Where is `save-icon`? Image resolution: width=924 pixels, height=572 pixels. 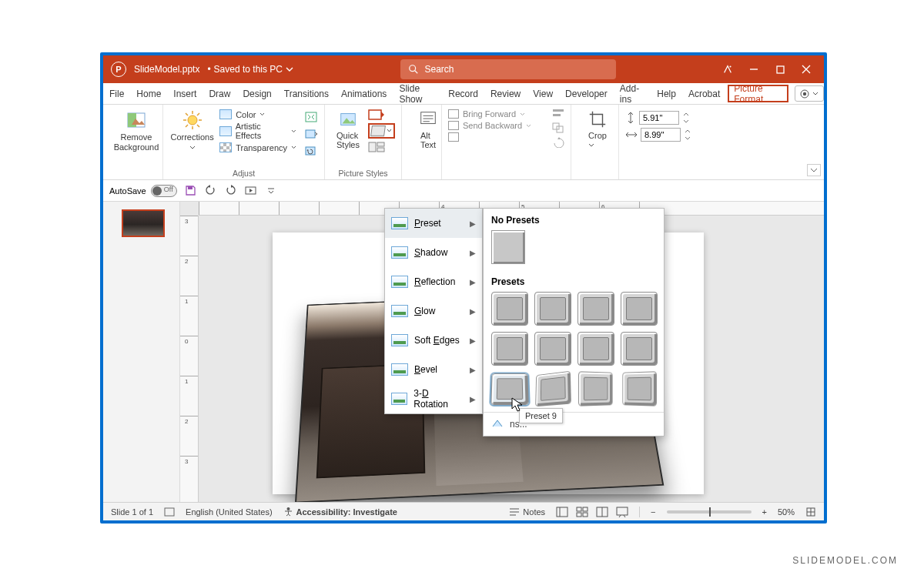 save-icon is located at coordinates (191, 191).